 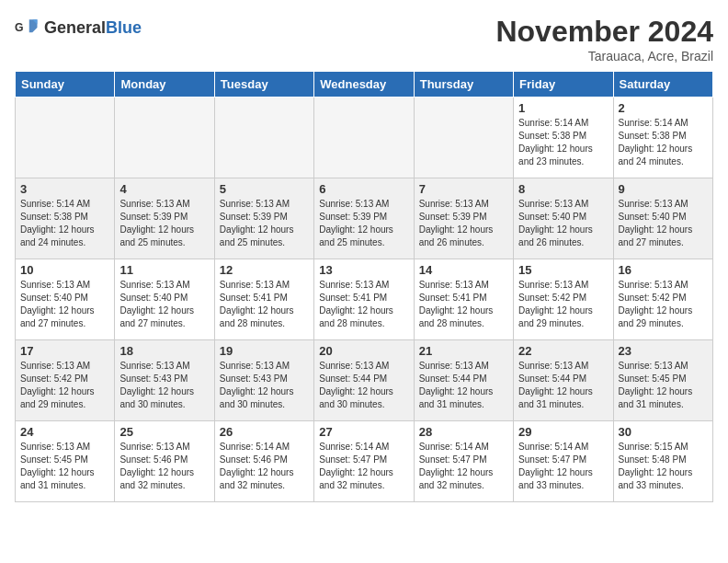 I want to click on calendar-day-cell: 19 Sunrise: 5:13 AMSunset: 5:43 PMDaylig…, so click(x=264, y=381).